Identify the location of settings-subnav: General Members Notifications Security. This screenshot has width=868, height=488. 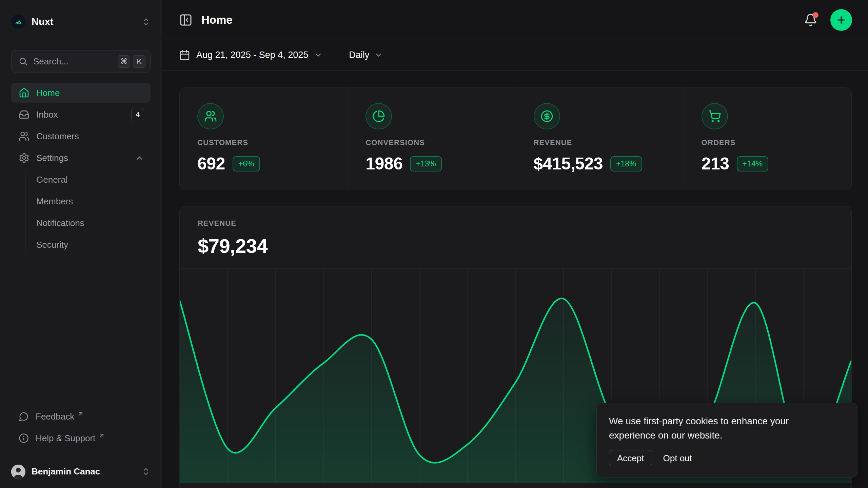
(81, 213).